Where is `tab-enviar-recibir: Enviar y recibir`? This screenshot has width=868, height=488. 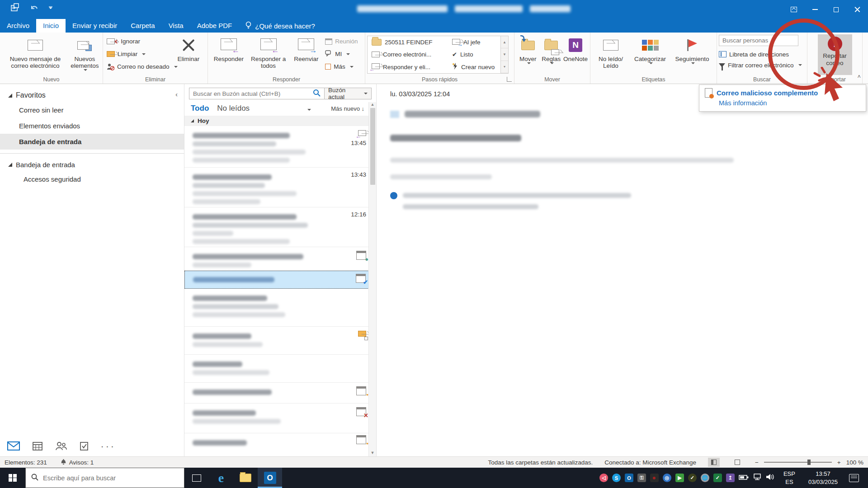 tab-enviar-recibir: Enviar y recibir is located at coordinates (95, 26).